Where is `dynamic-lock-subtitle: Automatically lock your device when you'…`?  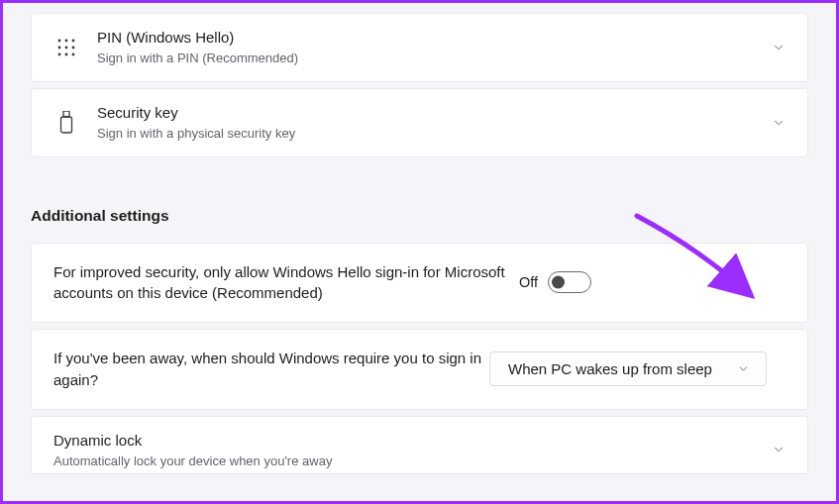
dynamic-lock-subtitle: Automatically lock your device when you'… is located at coordinates (412, 461).